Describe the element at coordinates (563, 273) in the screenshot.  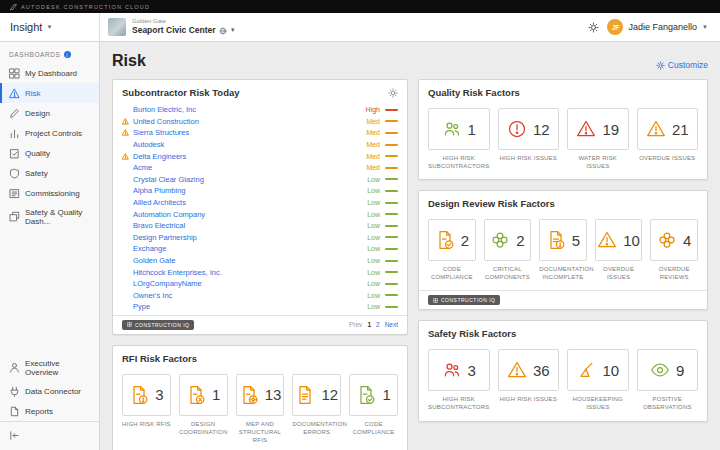
I see `stat-label: DOCUMENTATION INCOMPLETE` at that location.